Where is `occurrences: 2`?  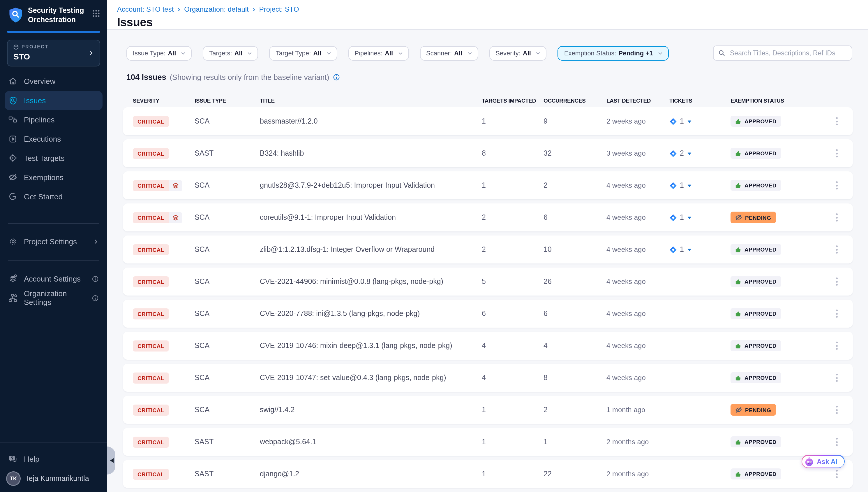 occurrences: 2 is located at coordinates (546, 410).